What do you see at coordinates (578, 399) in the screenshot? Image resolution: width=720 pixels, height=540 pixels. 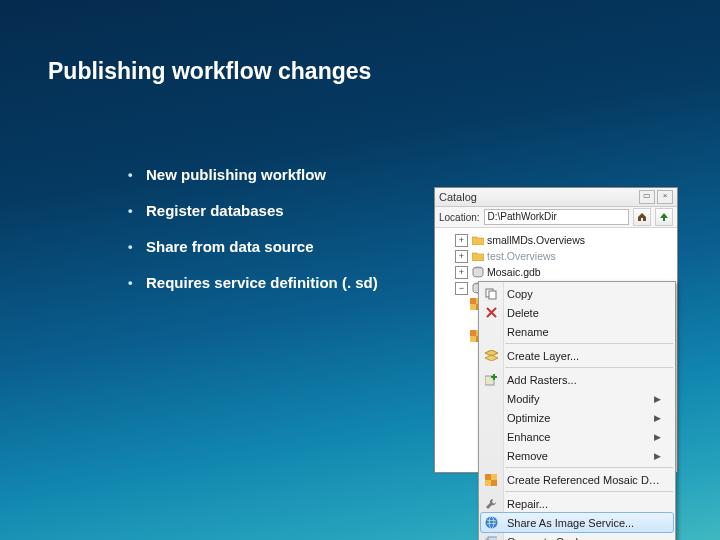 I see `menu-label: Modify` at bounding box center [578, 399].